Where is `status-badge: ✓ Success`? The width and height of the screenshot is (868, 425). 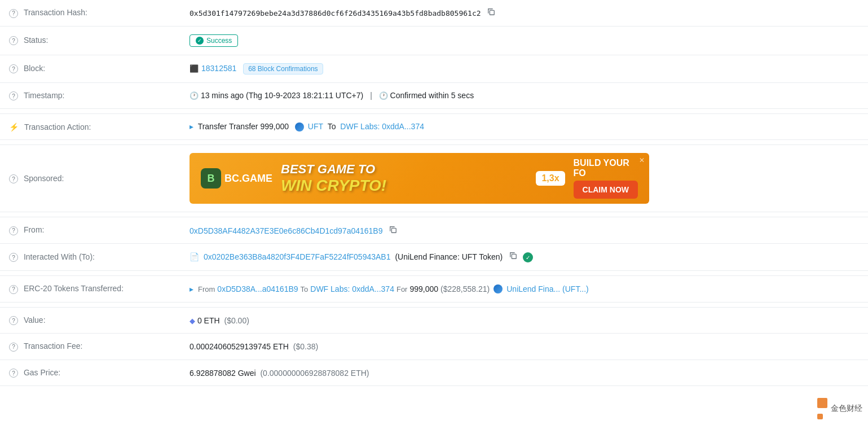
status-badge: ✓ Success is located at coordinates (214, 41).